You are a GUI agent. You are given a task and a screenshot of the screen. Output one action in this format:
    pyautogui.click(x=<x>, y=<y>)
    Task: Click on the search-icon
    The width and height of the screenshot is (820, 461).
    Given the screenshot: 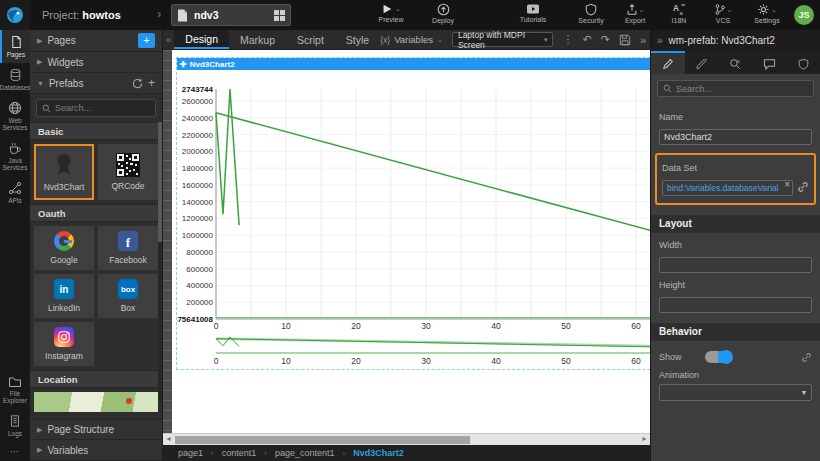 What is the action you would take?
    pyautogui.click(x=668, y=88)
    